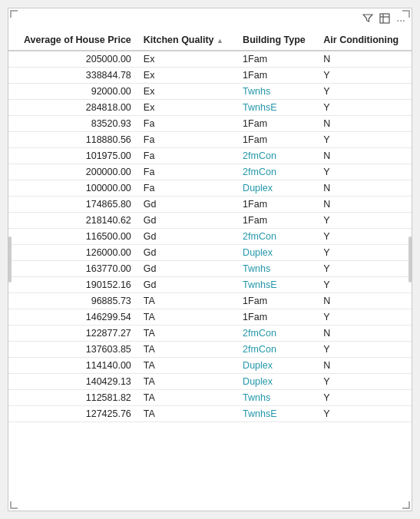 The width and height of the screenshot is (420, 519). What do you see at coordinates (210, 92) in the screenshot?
I see `table-row: 92000.00ExTwnhsY` at bounding box center [210, 92].